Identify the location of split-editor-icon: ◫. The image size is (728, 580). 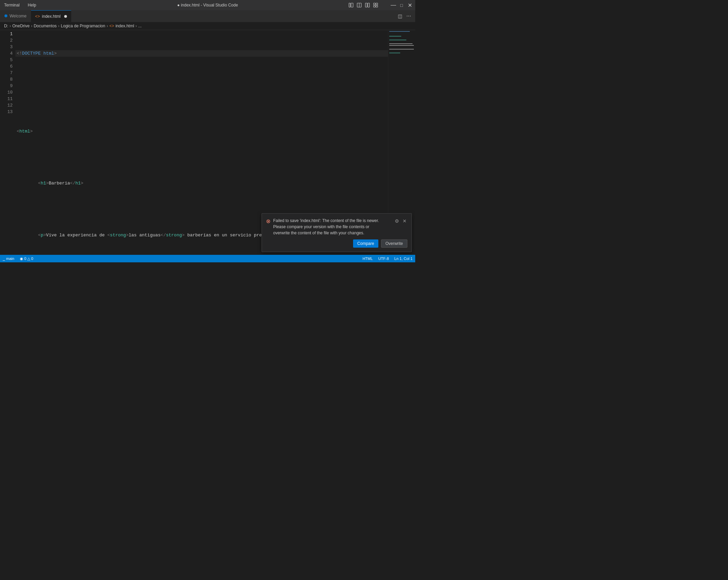
(400, 16).